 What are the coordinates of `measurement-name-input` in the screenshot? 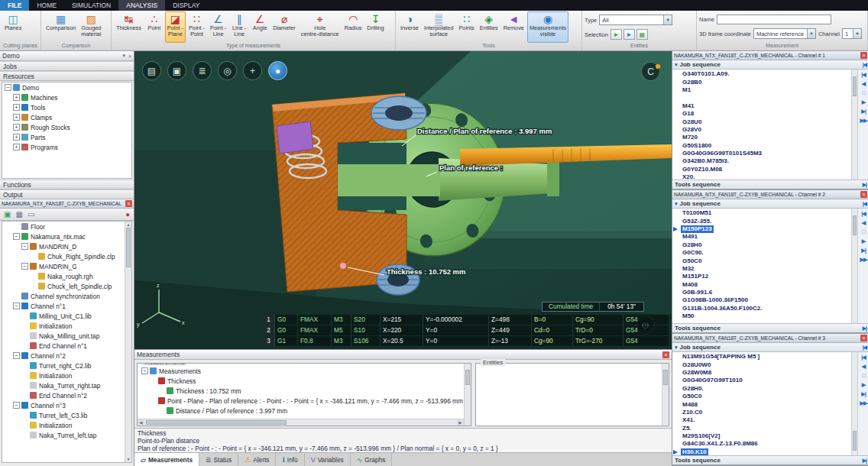 It's located at (774, 20).